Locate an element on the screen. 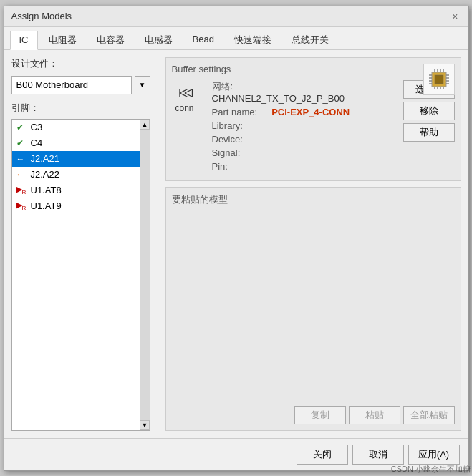 This screenshot has width=472, height=476. tab-capacitor: 电容器 is located at coordinates (110, 40).